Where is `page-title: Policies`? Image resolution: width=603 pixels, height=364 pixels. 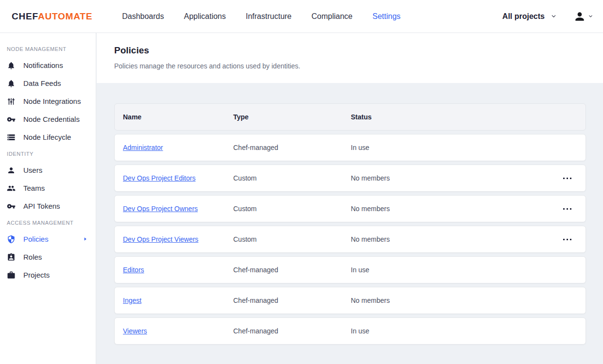
page-title: Policies is located at coordinates (359, 50).